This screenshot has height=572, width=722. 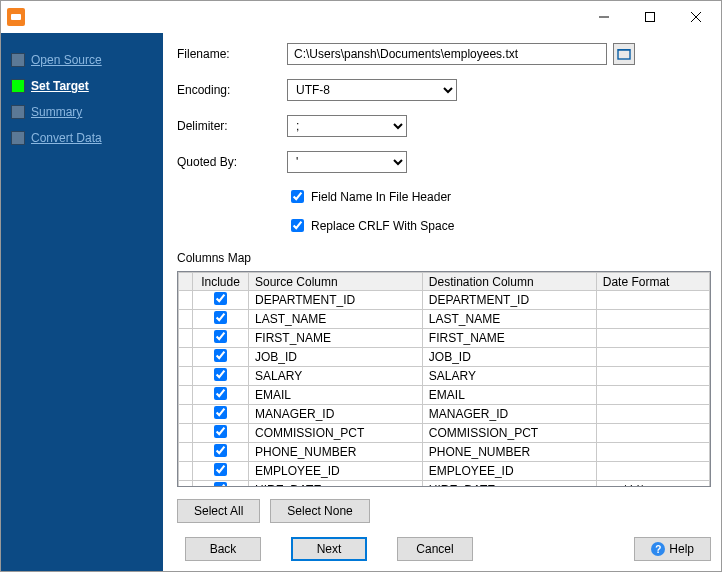 What do you see at coordinates (509, 452) in the screenshot?
I see `destination-column-cell: PHONE_NUMBER` at bounding box center [509, 452].